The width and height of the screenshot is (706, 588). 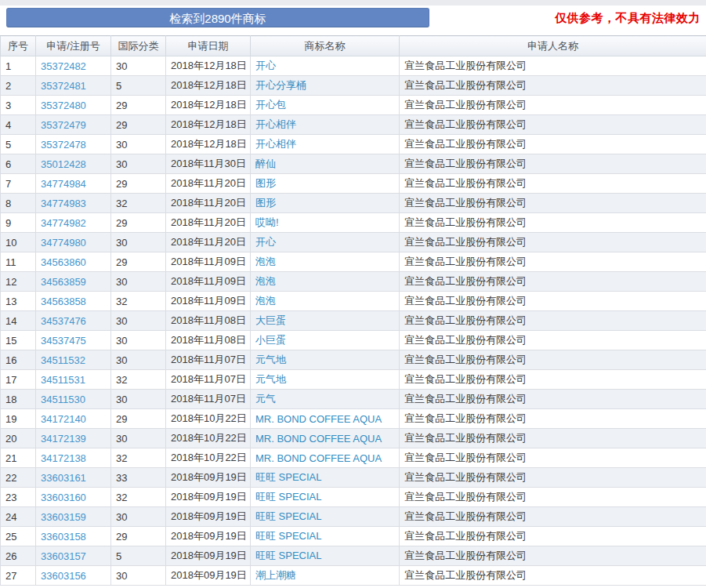 What do you see at coordinates (353, 46) in the screenshot?
I see `table-header-row: 序号申请/注册号国际分类申请日期商标名称申请人名称` at bounding box center [353, 46].